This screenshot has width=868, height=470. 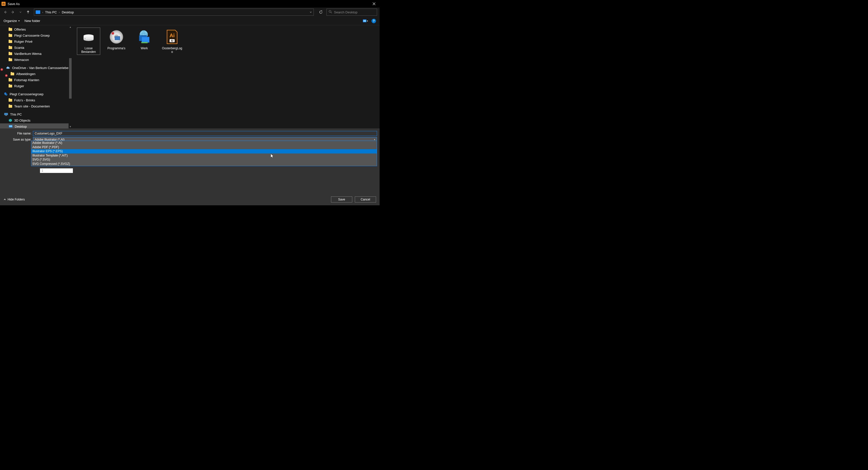 What do you see at coordinates (59, 12) in the screenshot?
I see `chevron-right-icon: ›` at bounding box center [59, 12].